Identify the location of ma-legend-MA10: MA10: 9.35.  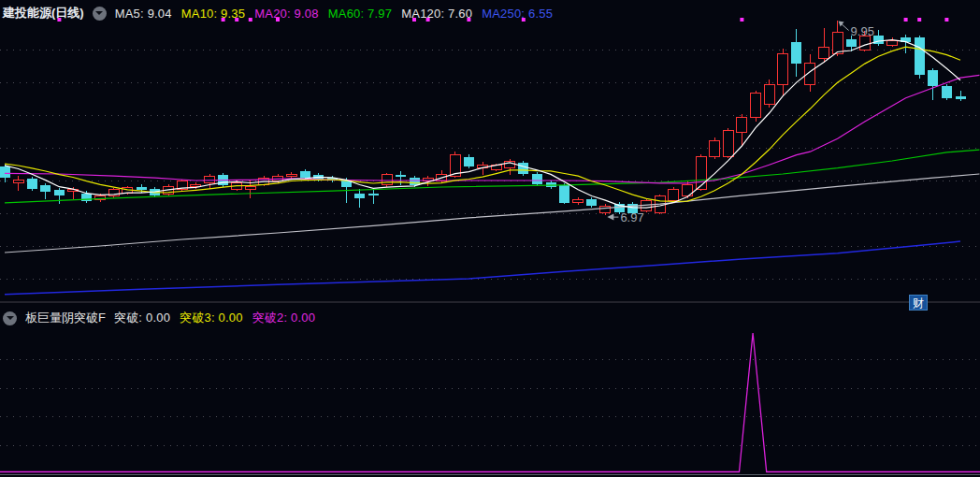
(213, 13).